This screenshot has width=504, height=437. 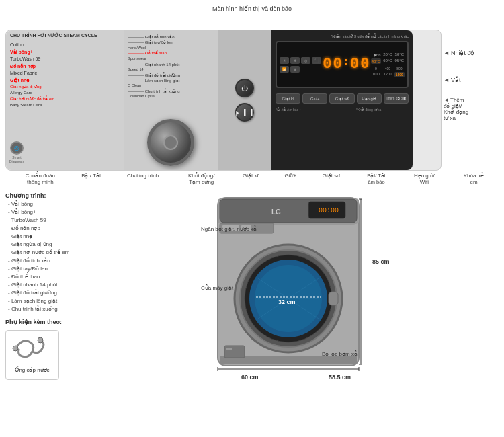 I want to click on control-buttons: ⏻ ⏵❙❙, so click(x=245, y=100).